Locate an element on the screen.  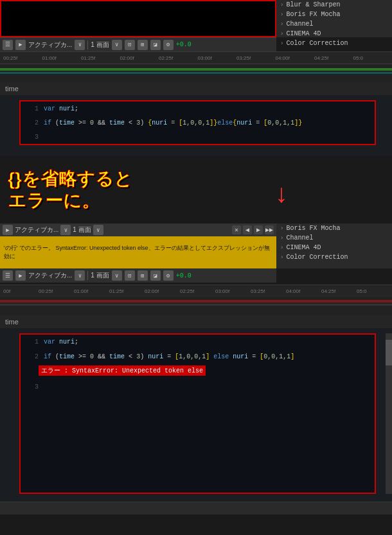
code2-text-1: var nuri; is located at coordinates (61, 342).